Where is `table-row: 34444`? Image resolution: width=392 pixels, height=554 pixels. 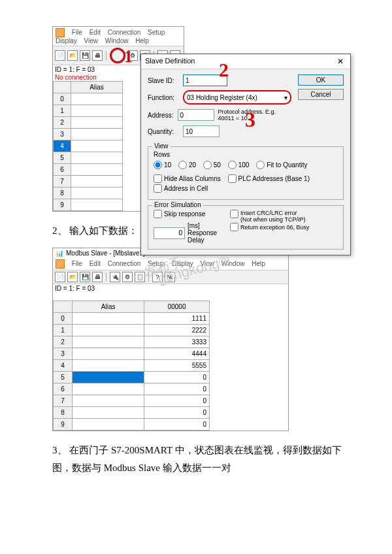 table-row: 34444 is located at coordinates (132, 354).